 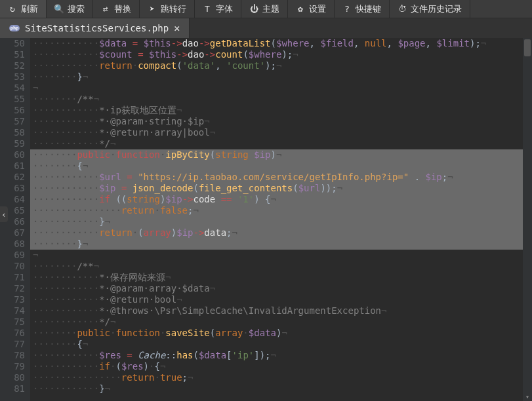 What do you see at coordinates (12, 144) in the screenshot?
I see `line-number: 59` at bounding box center [12, 144].